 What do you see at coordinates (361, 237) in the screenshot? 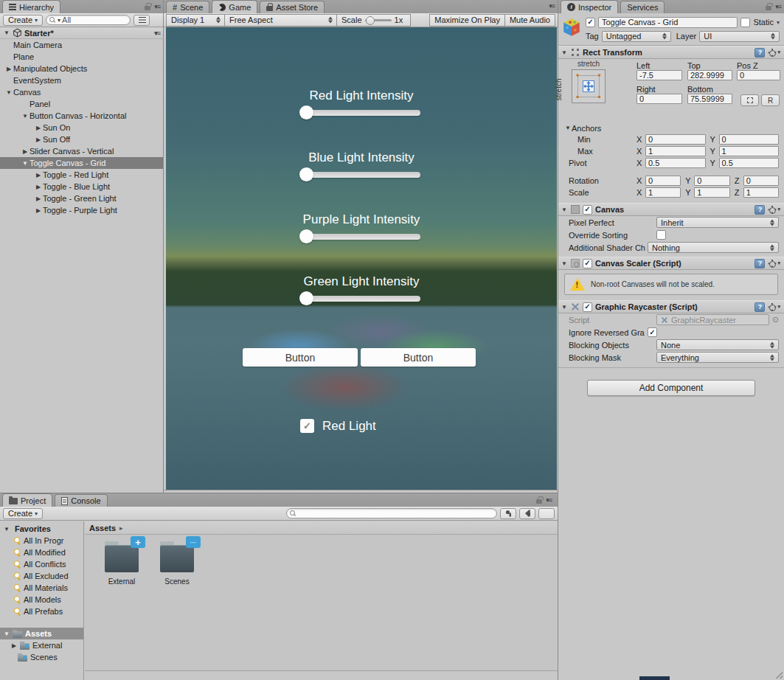
I see `slider-track-purple` at bounding box center [361, 237].